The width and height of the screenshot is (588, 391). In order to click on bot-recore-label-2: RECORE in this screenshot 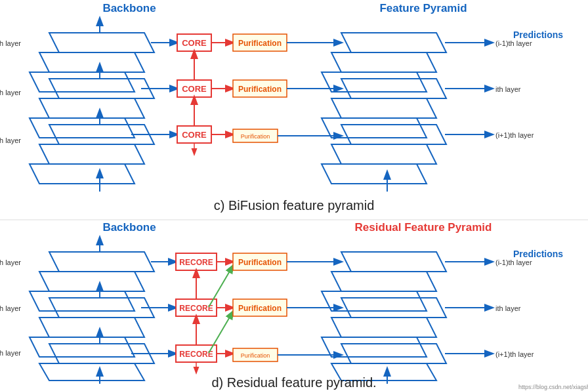, I will do `click(196, 308)`.